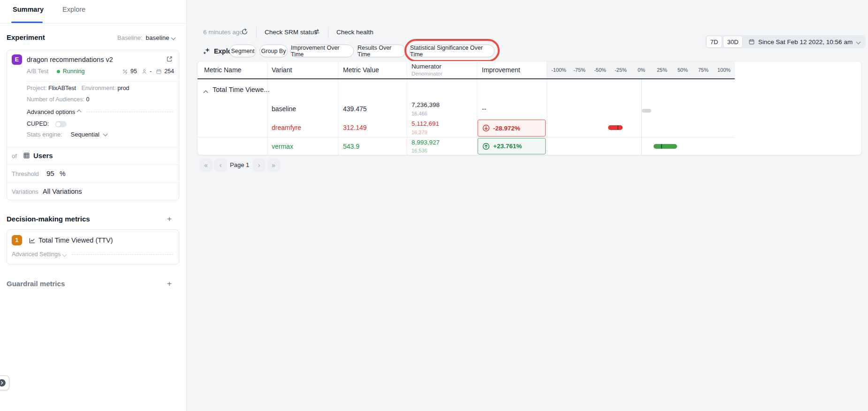  What do you see at coordinates (58, 99) in the screenshot?
I see `audiences-row: Number of Audiences: 0` at bounding box center [58, 99].